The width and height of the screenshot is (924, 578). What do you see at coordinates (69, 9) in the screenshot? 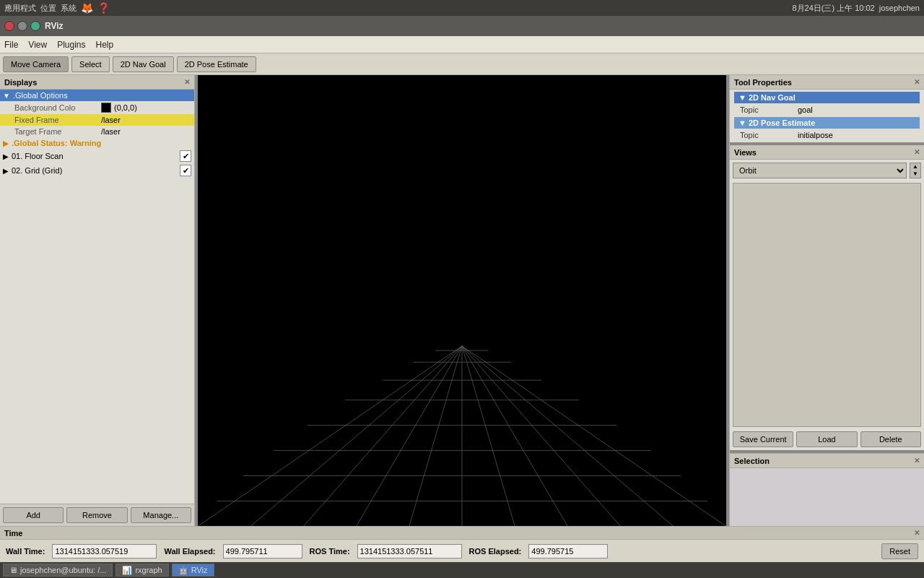
I see `system-menu: 系統` at bounding box center [69, 9].